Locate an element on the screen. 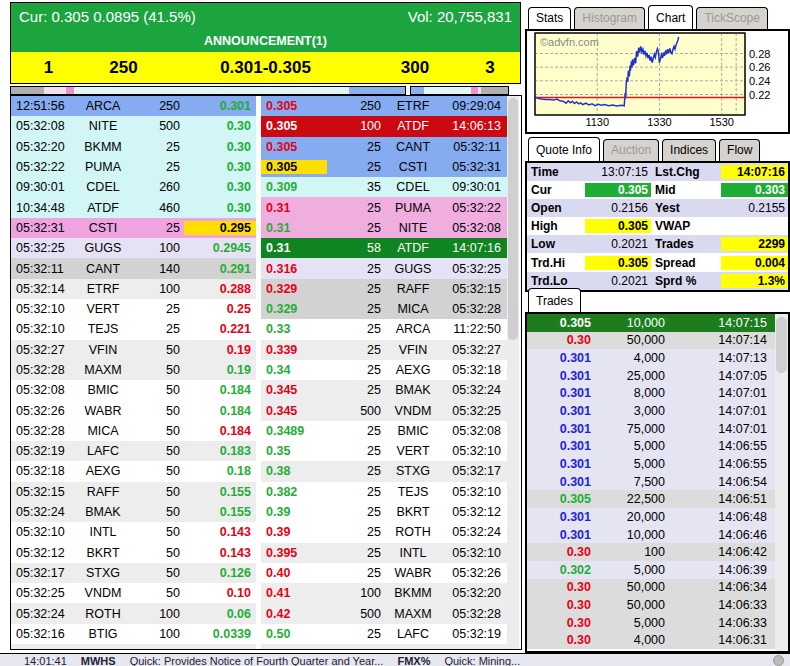 This screenshot has height=666, width=790. trades-scrollbar-thumb is located at coordinates (782, 345).